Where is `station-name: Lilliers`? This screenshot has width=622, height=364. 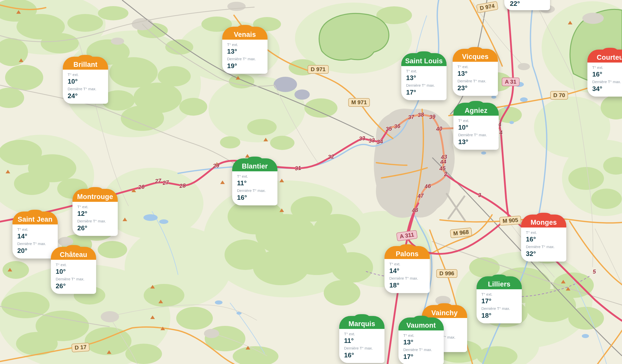
station-name: Lilliers is located at coordinates (499, 283).